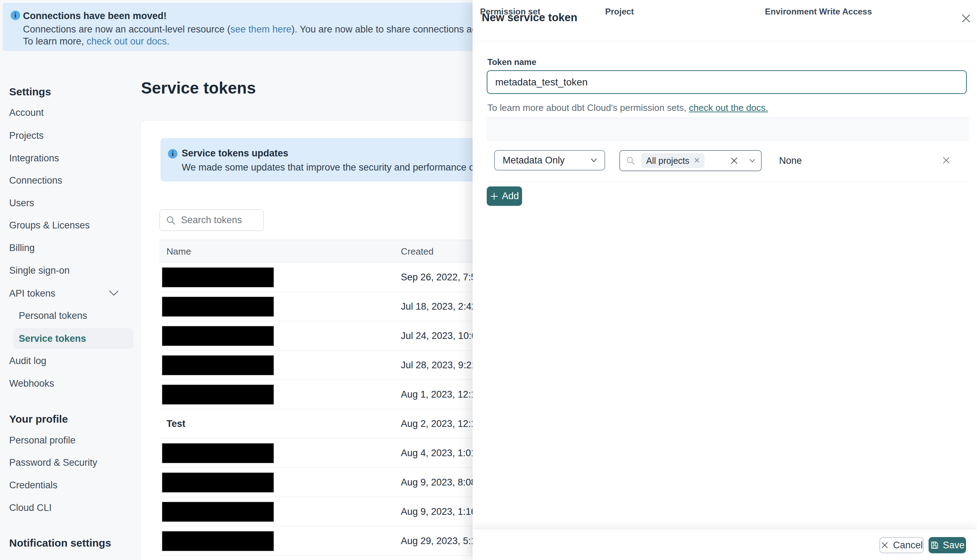 The width and height of the screenshot is (977, 560). What do you see at coordinates (36, 180) in the screenshot?
I see `sidebar-item-connections: Connections` at bounding box center [36, 180].